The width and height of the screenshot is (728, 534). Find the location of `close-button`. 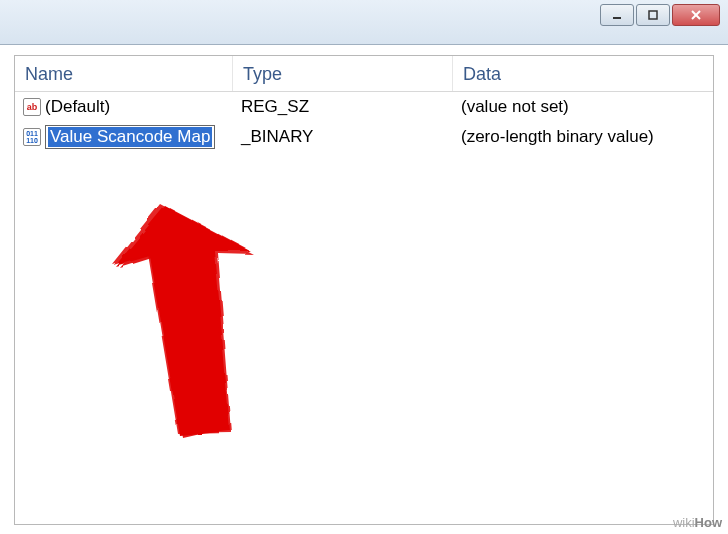

close-button is located at coordinates (696, 15).